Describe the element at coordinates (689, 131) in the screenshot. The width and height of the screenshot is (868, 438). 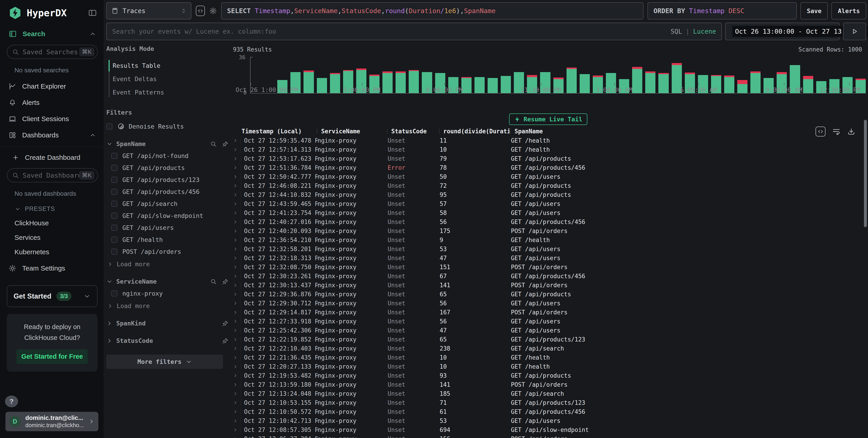
I see `column-header-spanname: SpanName` at that location.